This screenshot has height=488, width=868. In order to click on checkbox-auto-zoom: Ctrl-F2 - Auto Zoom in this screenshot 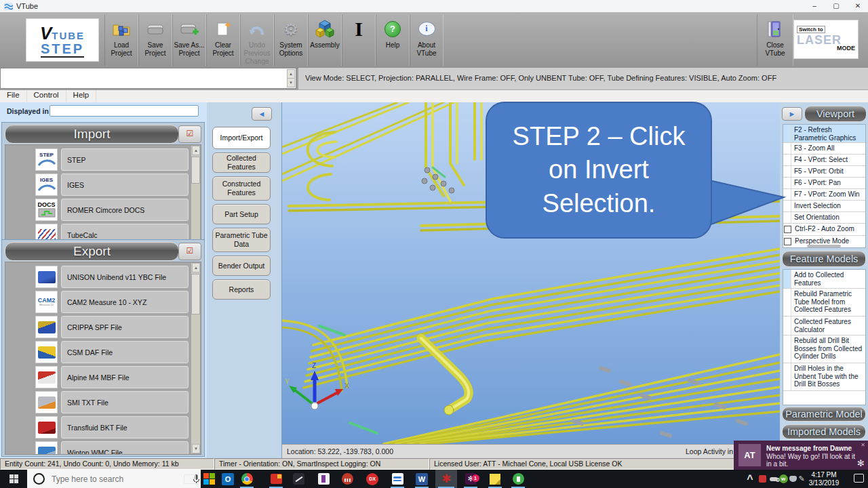, I will do `click(825, 230)`.